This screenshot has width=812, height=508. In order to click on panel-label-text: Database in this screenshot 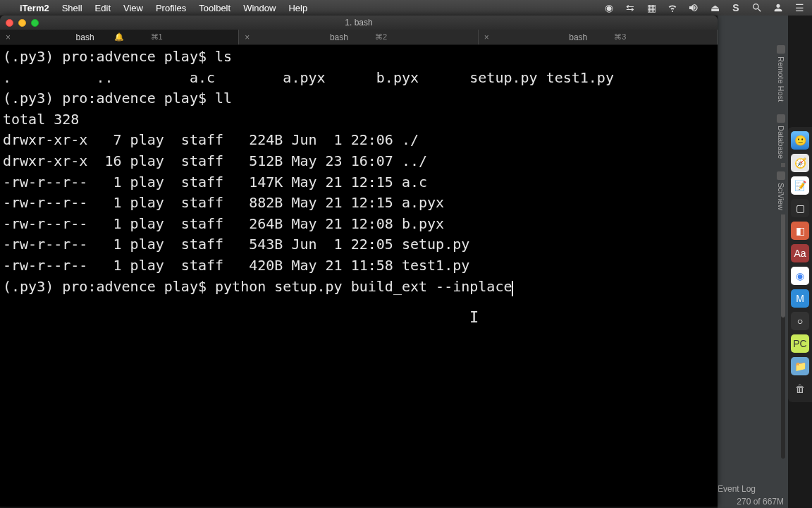, I will do `click(781, 143)`.